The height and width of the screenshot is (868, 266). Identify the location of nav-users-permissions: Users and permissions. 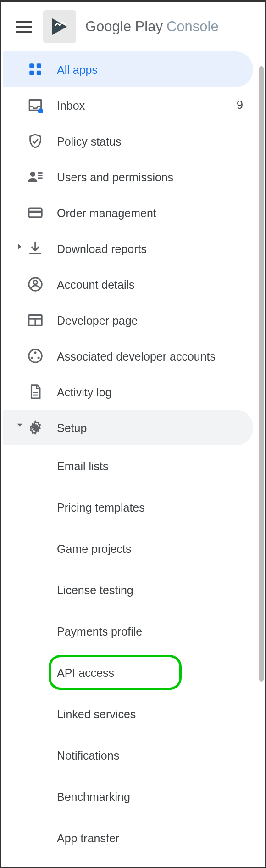
(128, 177).